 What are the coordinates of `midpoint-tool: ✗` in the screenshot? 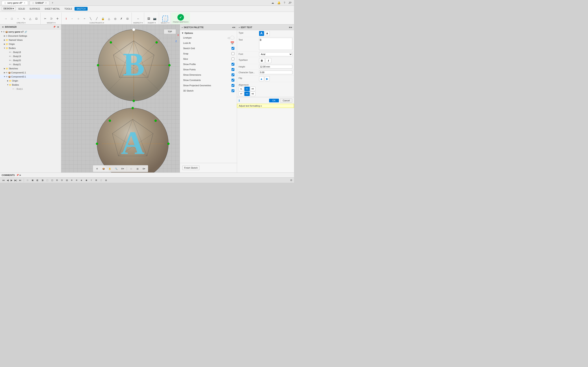 It's located at (121, 18).